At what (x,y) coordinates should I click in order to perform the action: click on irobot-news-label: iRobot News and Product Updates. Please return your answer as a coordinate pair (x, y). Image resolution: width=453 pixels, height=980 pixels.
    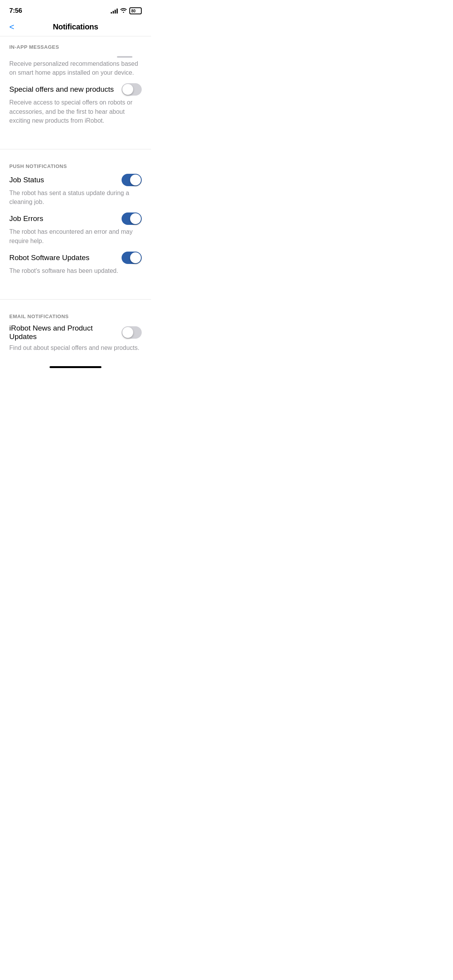
    Looking at the image, I should click on (65, 332).